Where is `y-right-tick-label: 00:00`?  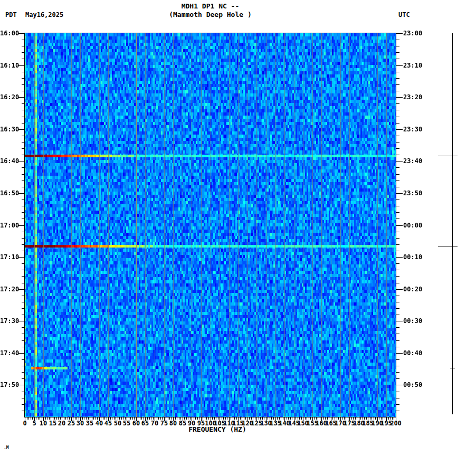 y-right-tick-label: 00:00 is located at coordinates (413, 225).